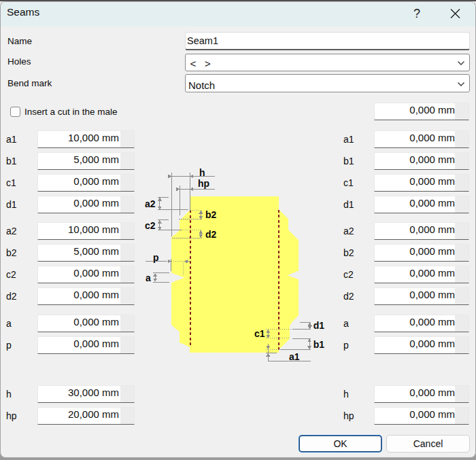 The image size is (476, 460). I want to click on svg-text: a, so click(148, 278).